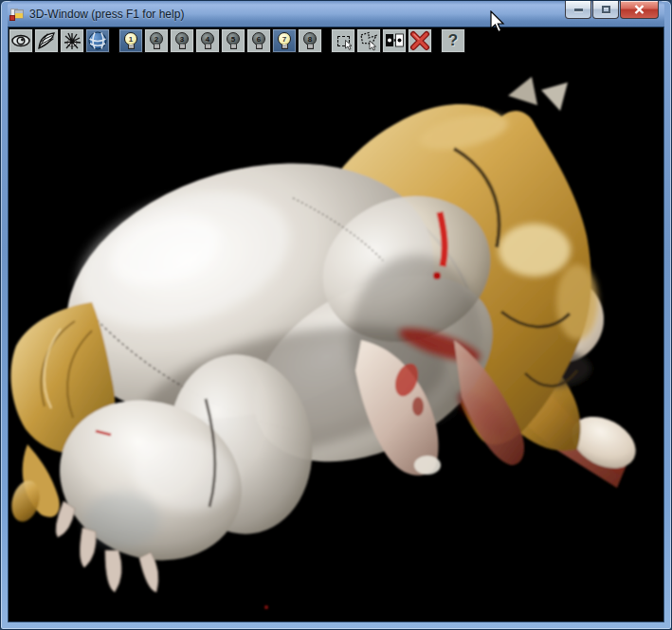  Describe the element at coordinates (420, 41) in the screenshot. I see `delete-selection-button` at that location.